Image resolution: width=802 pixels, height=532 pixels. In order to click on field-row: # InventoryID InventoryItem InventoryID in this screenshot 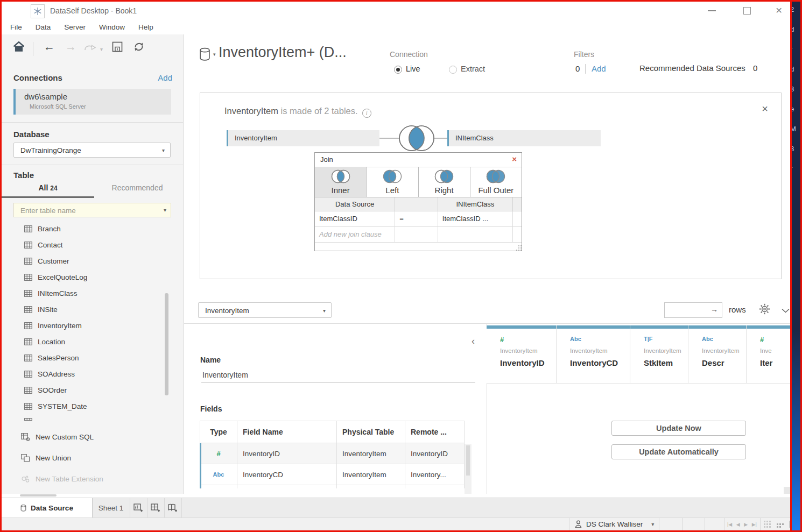, I will do `click(332, 454)`.